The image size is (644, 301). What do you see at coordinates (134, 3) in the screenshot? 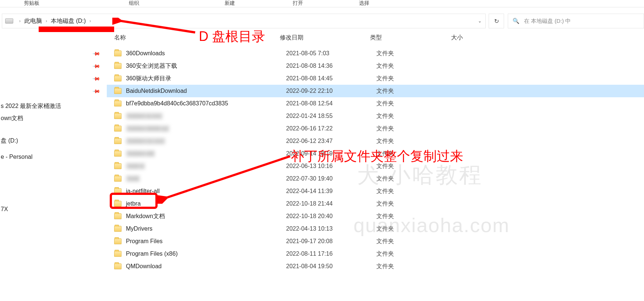
I see `ribbon-organize-label: 组织` at bounding box center [134, 3].